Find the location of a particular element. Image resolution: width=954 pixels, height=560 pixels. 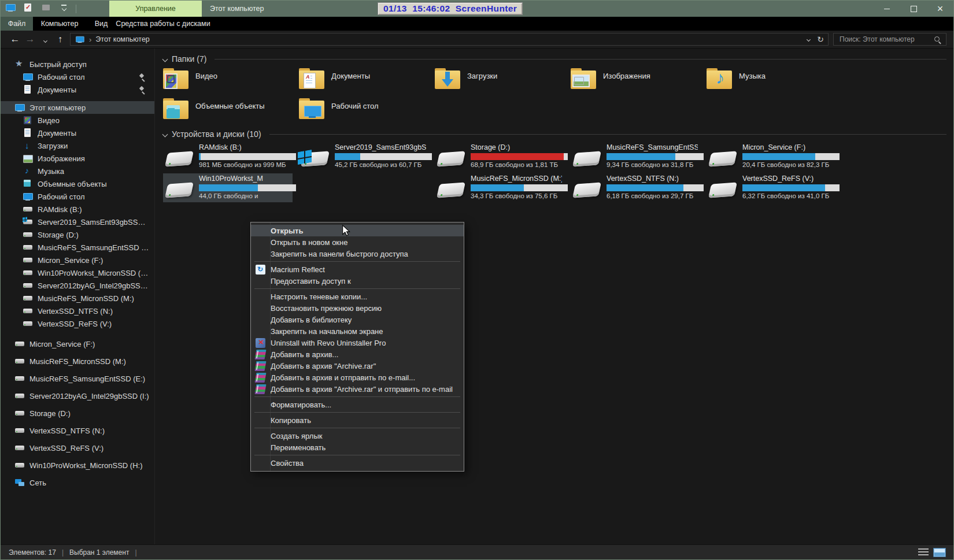

context-menu-item: Копировать is located at coordinates (357, 420).